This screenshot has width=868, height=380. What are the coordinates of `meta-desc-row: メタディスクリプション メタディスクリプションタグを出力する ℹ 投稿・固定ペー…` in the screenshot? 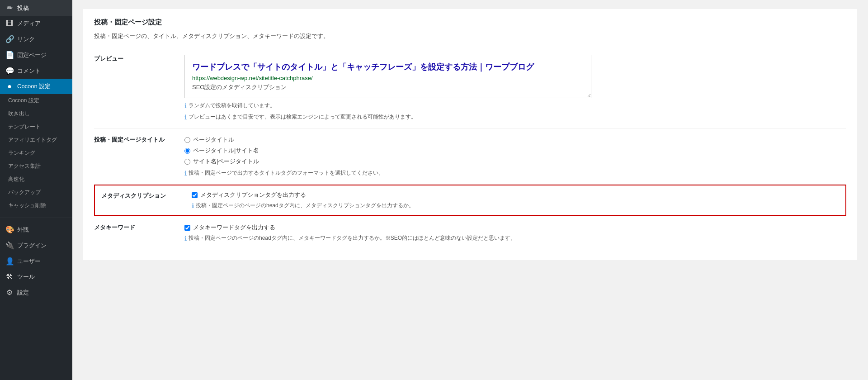 It's located at (470, 200).